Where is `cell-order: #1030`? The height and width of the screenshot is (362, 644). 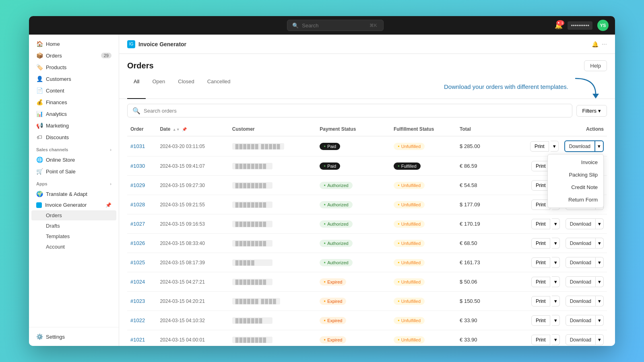
cell-order: #1030 is located at coordinates (142, 166).